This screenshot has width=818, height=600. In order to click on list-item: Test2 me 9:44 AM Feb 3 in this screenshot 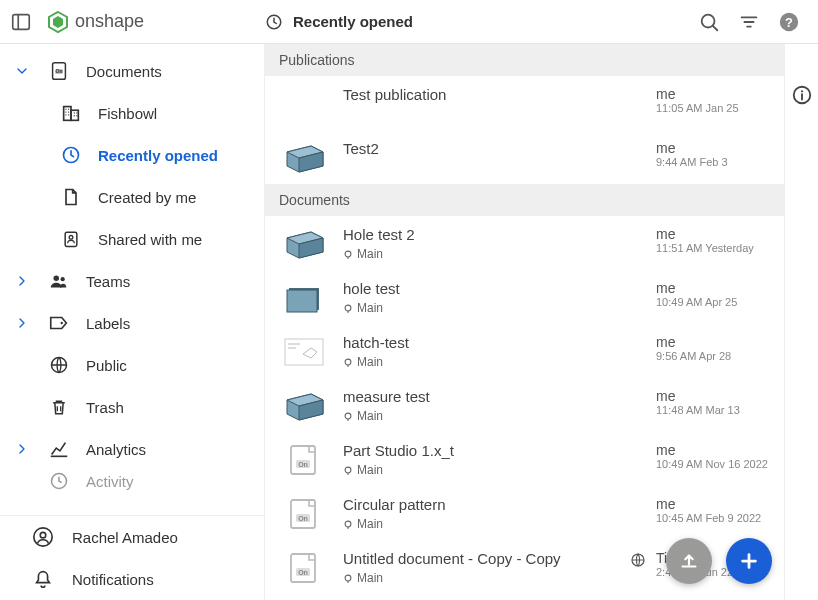, I will do `click(524, 157)`.